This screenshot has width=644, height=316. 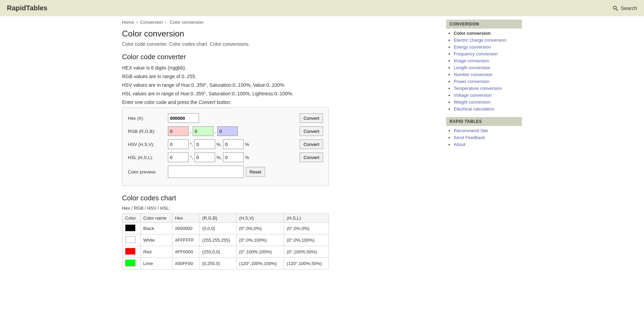 I want to click on hsl-pct2: %, so click(x=247, y=158).